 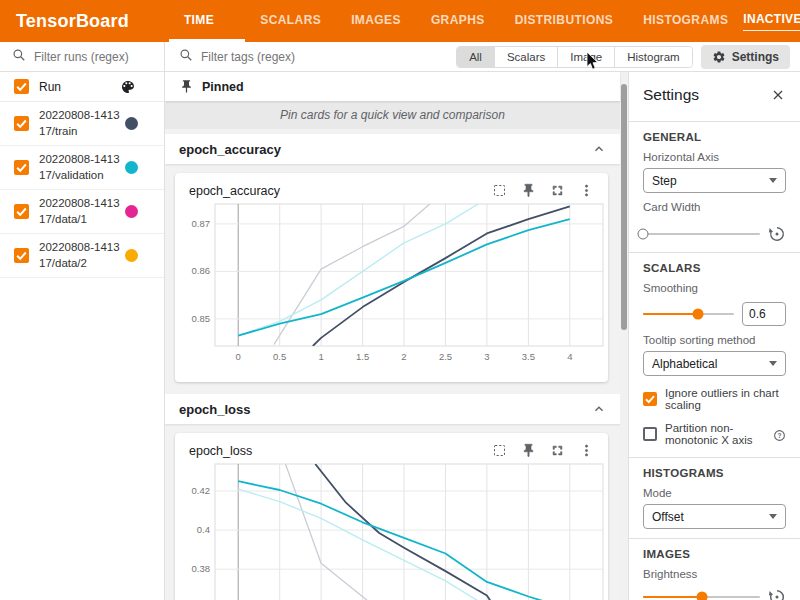 I want to click on filter-runs-row, so click(x=82, y=57).